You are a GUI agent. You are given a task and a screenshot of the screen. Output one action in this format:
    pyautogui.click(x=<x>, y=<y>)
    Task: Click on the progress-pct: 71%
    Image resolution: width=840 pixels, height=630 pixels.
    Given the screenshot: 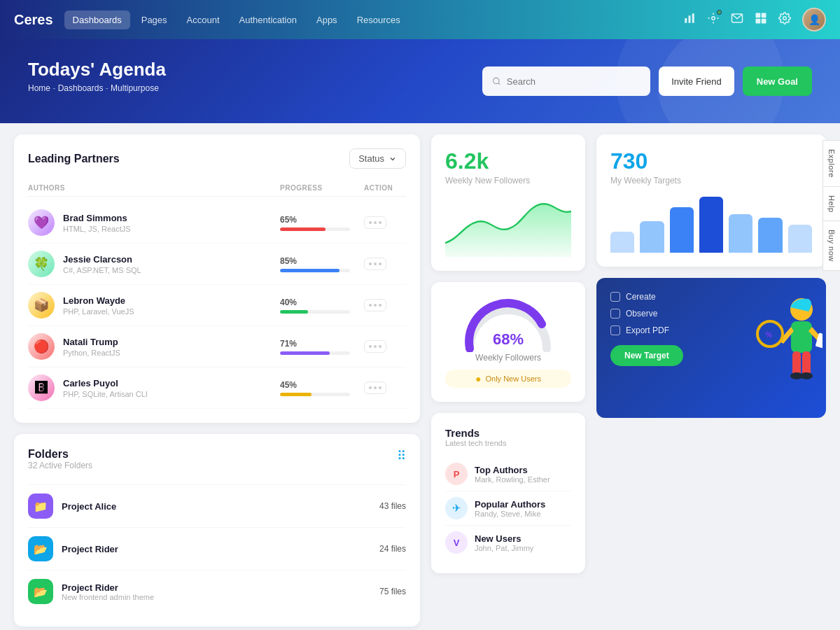 What is the action you would take?
    pyautogui.click(x=322, y=344)
    